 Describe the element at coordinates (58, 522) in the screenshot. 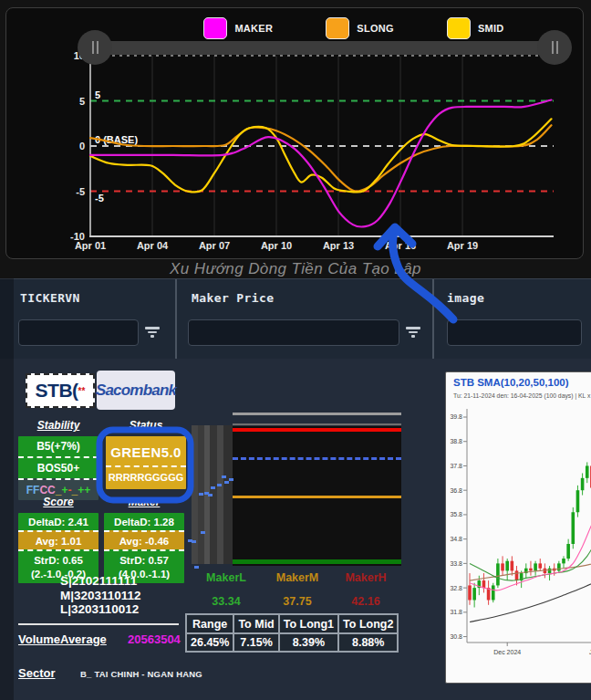

I see `score-deltad: DeltaD: 2.41` at that location.